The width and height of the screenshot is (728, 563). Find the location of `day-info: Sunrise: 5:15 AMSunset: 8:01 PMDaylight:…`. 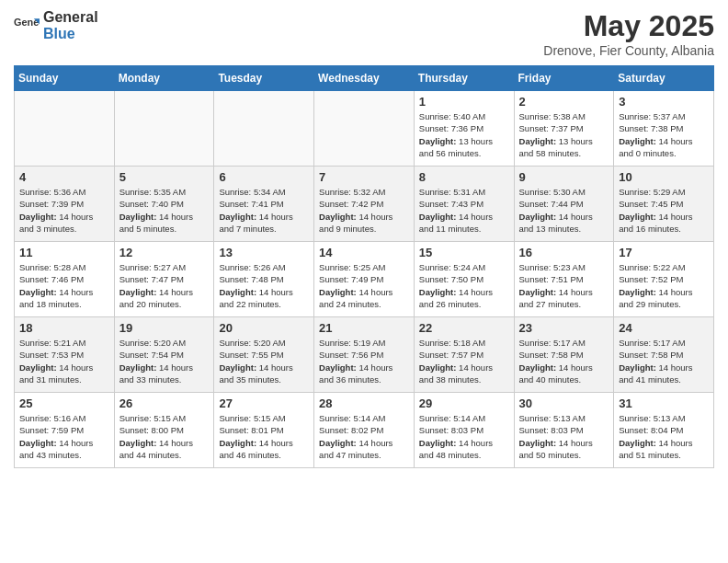

day-info: Sunrise: 5:15 AMSunset: 8:01 PMDaylight:… is located at coordinates (264, 436).